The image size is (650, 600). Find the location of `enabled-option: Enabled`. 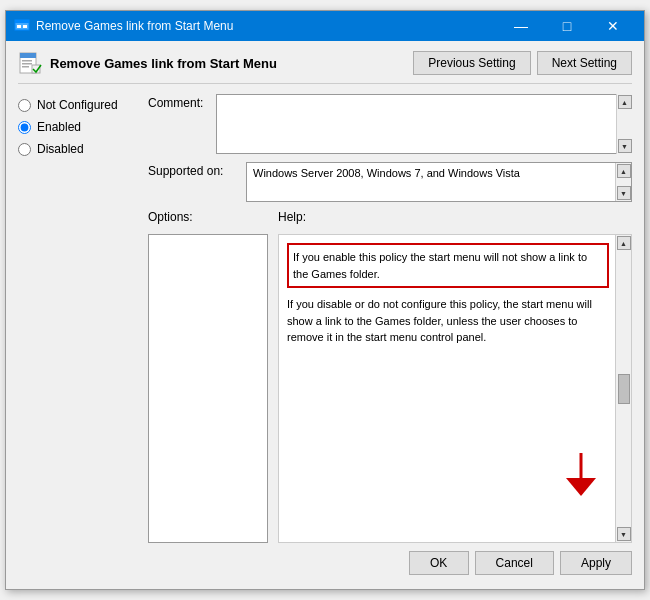

enabled-option: Enabled is located at coordinates (78, 127).